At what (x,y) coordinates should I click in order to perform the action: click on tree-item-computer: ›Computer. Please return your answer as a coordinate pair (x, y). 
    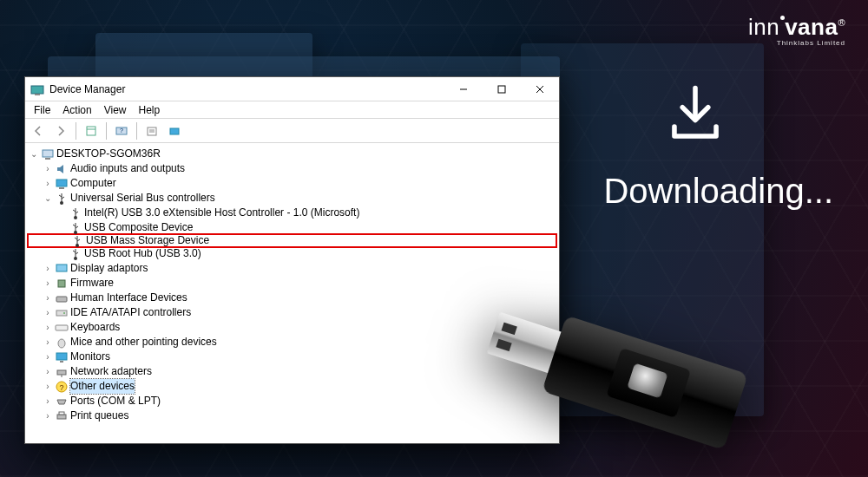
    Looking at the image, I should click on (292, 184).